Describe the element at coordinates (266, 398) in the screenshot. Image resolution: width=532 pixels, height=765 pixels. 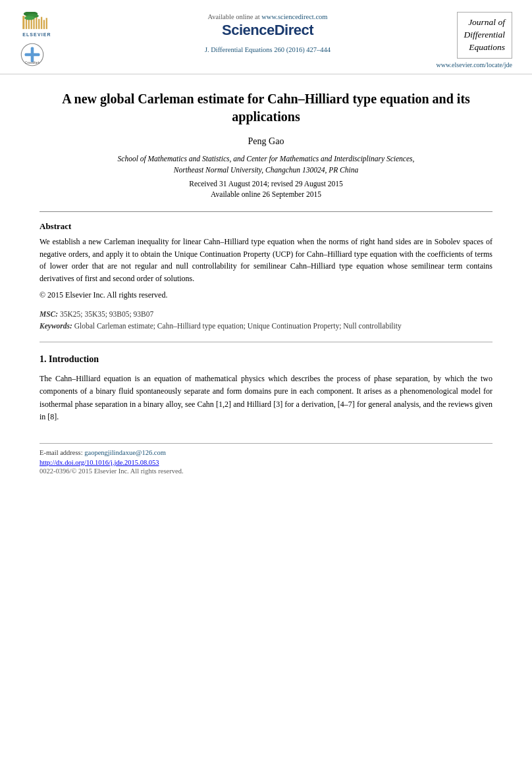
I see `section-1-para-1: The Cahn–Hilliard equation is an equatio…` at that location.